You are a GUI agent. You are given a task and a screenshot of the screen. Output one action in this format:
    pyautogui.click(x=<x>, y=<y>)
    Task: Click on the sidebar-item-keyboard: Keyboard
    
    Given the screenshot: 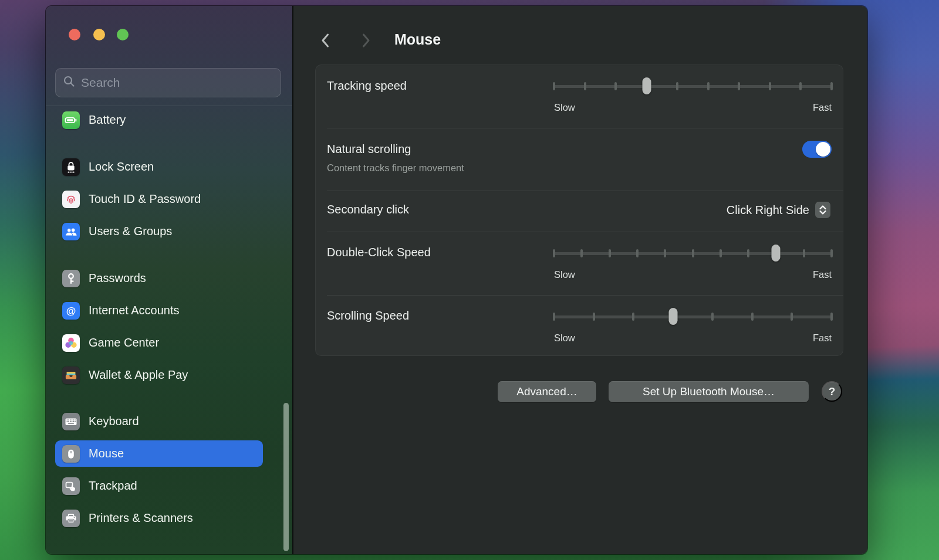 What is the action you would take?
    pyautogui.click(x=159, y=421)
    